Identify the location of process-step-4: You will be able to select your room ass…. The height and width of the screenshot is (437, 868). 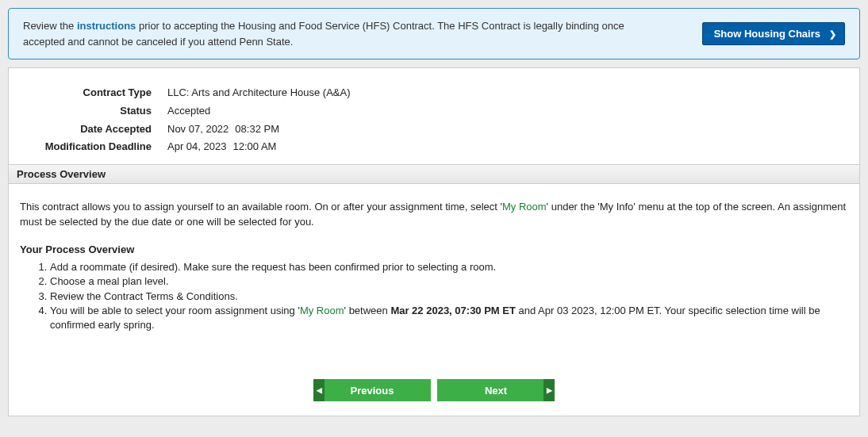
(449, 317).